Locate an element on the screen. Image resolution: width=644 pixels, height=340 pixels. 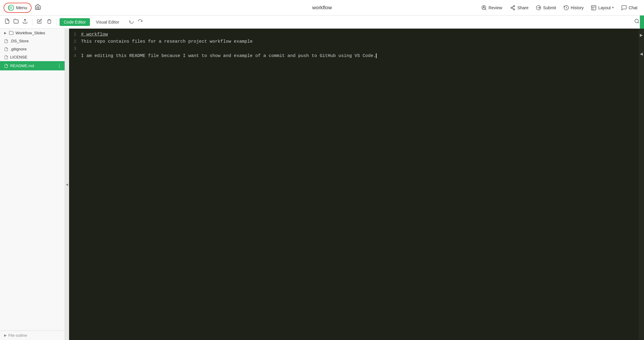
code-line-4: 4 I am editing this README file because … is located at coordinates (357, 56).